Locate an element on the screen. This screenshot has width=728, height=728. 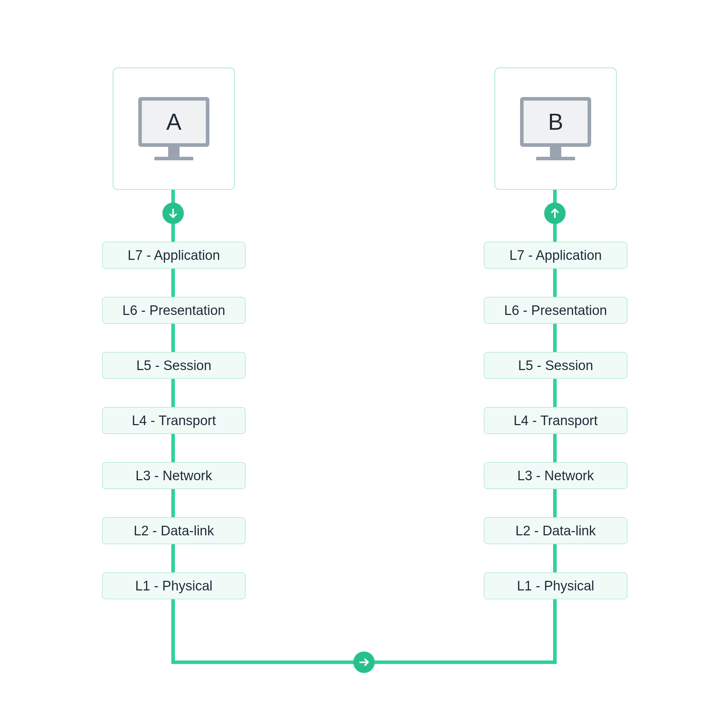
computer-a-box: A is located at coordinates (174, 129).